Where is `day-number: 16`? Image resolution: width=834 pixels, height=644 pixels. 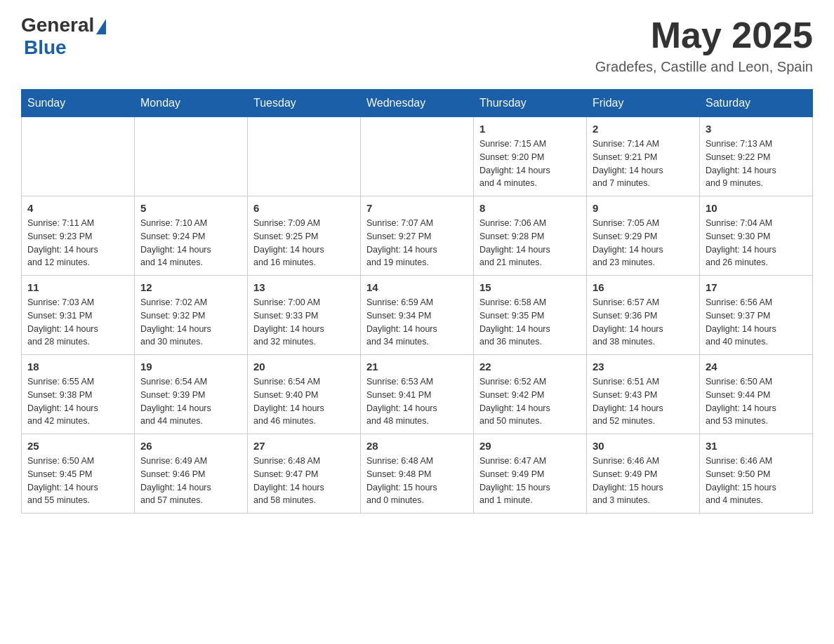 day-number: 16 is located at coordinates (643, 288).